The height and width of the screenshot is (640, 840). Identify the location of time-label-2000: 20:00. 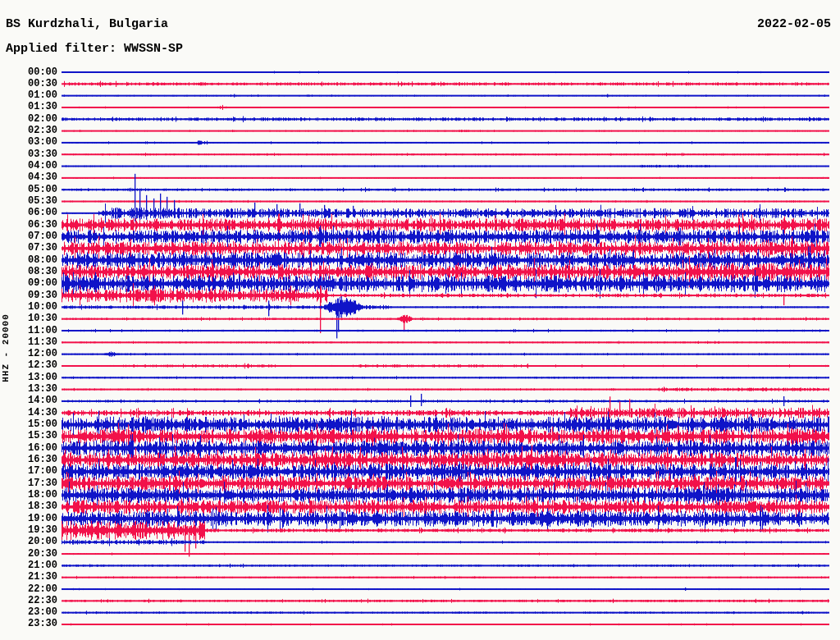
(29, 542).